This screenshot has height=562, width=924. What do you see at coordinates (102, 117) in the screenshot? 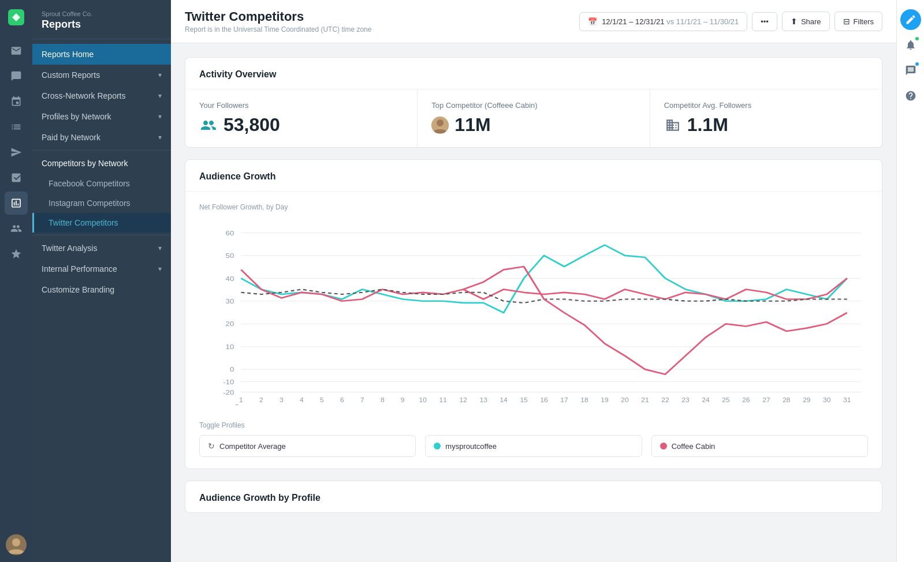
I see `sidebar-item-profiles-by-network: Profiles by Network ▾` at bounding box center [102, 117].